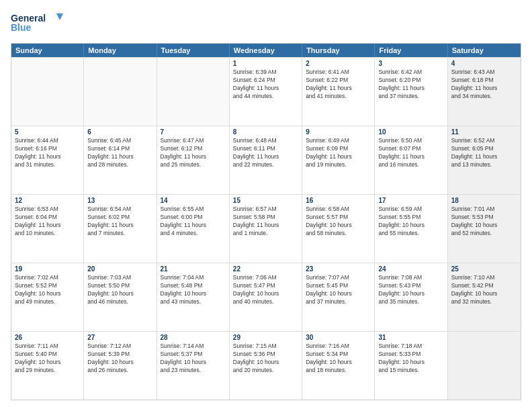  What do you see at coordinates (120, 50) in the screenshot?
I see `header-cell-monday: Monday` at bounding box center [120, 50].